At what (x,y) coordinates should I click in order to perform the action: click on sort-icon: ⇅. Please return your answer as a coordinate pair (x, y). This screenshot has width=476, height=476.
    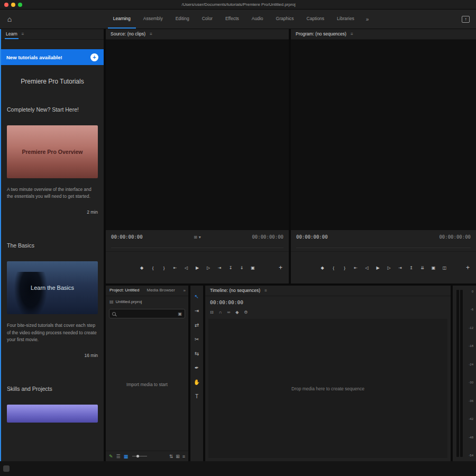
    Looking at the image, I should click on (171, 456).